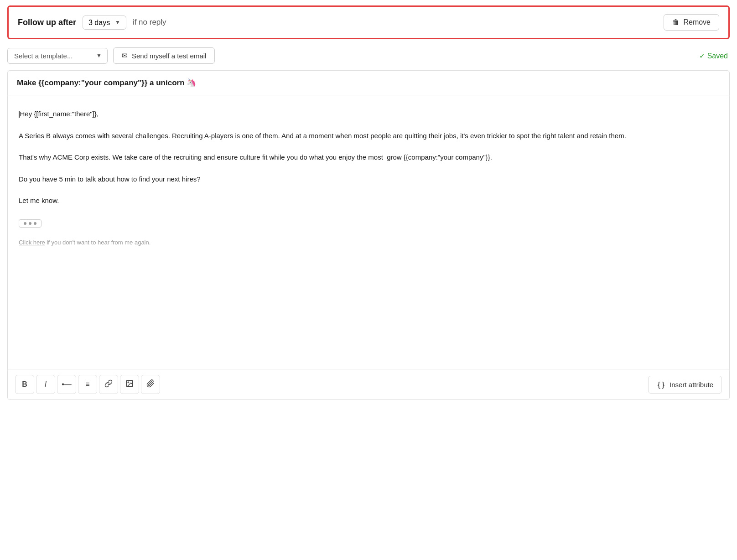 This screenshot has width=737, height=560. Describe the element at coordinates (151, 384) in the screenshot. I see `attachment-button` at that location.